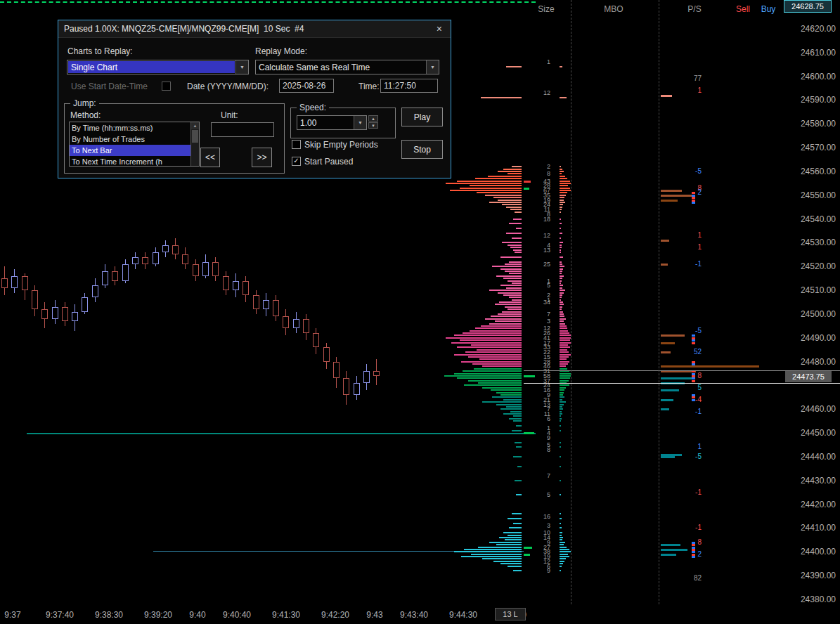  I want to click on stop-button: Stop, so click(422, 149).